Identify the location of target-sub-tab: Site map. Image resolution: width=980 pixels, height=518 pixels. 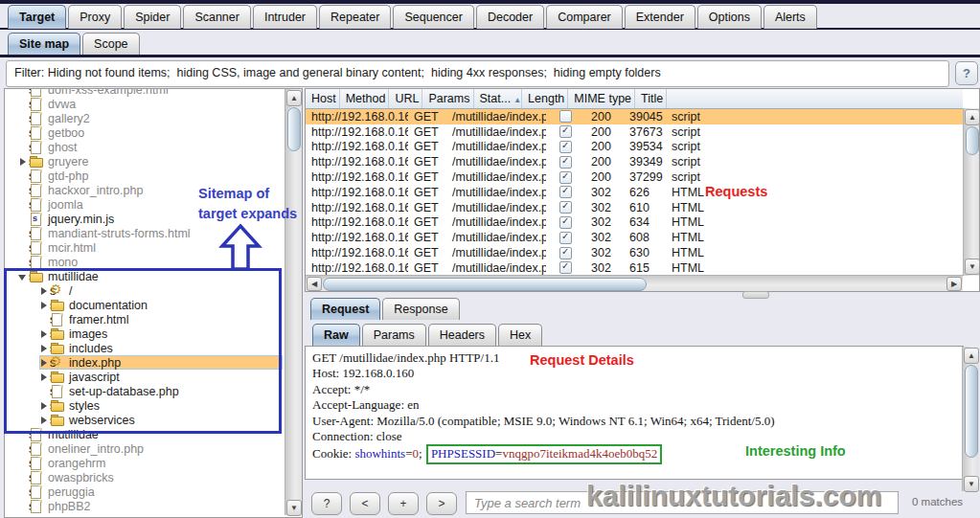
(44, 44).